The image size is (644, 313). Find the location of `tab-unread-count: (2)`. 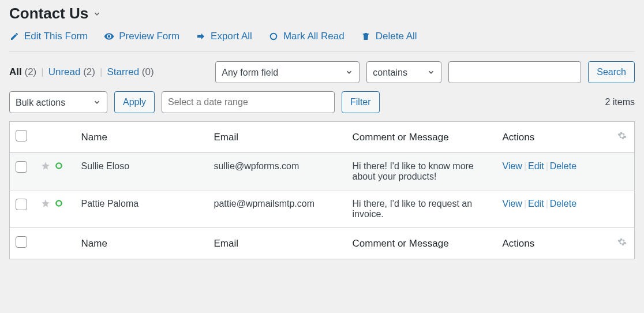

tab-unread-count: (2) is located at coordinates (89, 72).